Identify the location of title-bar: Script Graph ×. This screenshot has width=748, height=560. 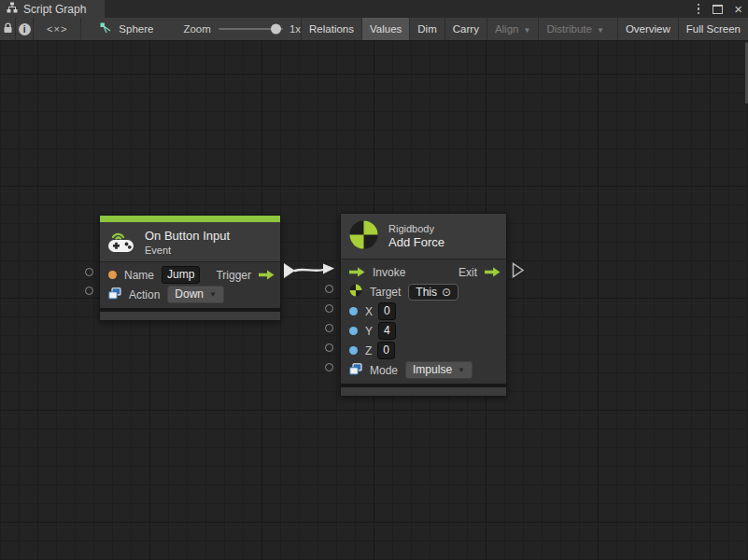
(374, 9).